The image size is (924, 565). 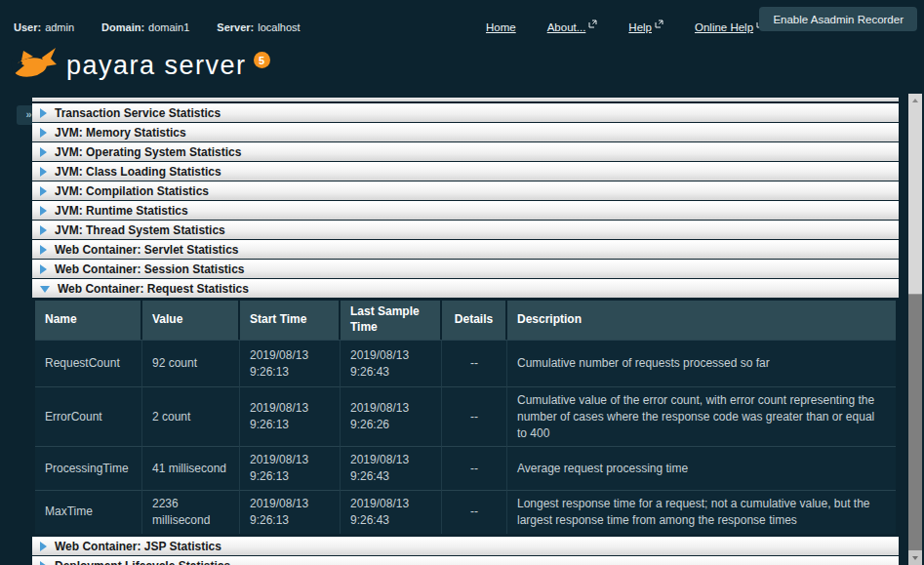 I want to click on user-label: User:, so click(x=27, y=27).